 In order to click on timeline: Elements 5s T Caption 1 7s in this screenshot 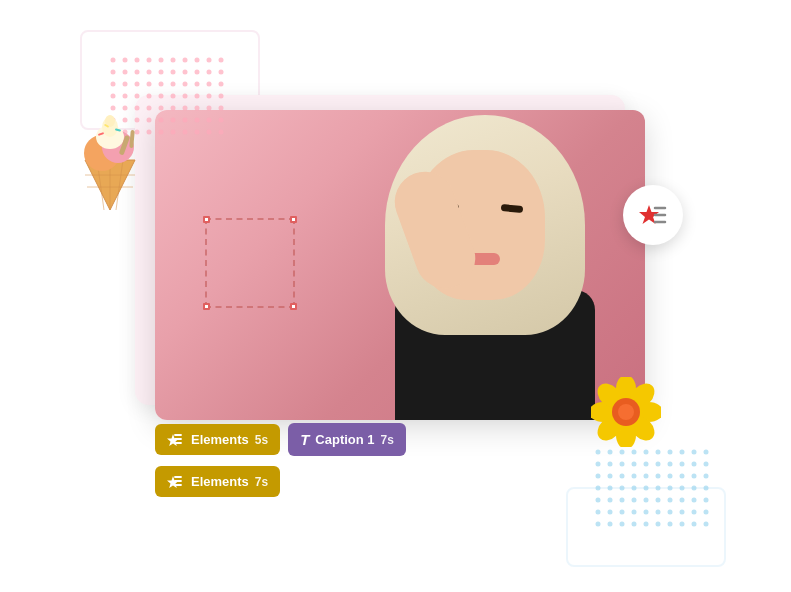, I will do `click(280, 465)`.